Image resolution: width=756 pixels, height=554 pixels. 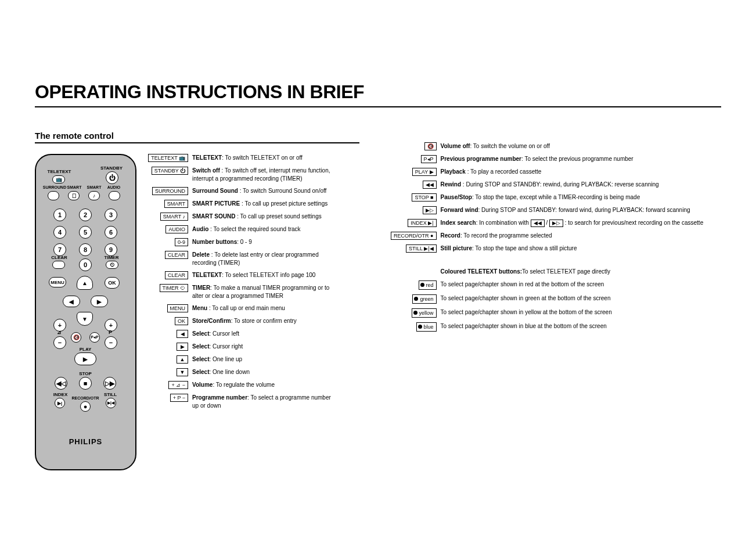 I want to click on cursor-left: ◀, so click(x=71, y=301).